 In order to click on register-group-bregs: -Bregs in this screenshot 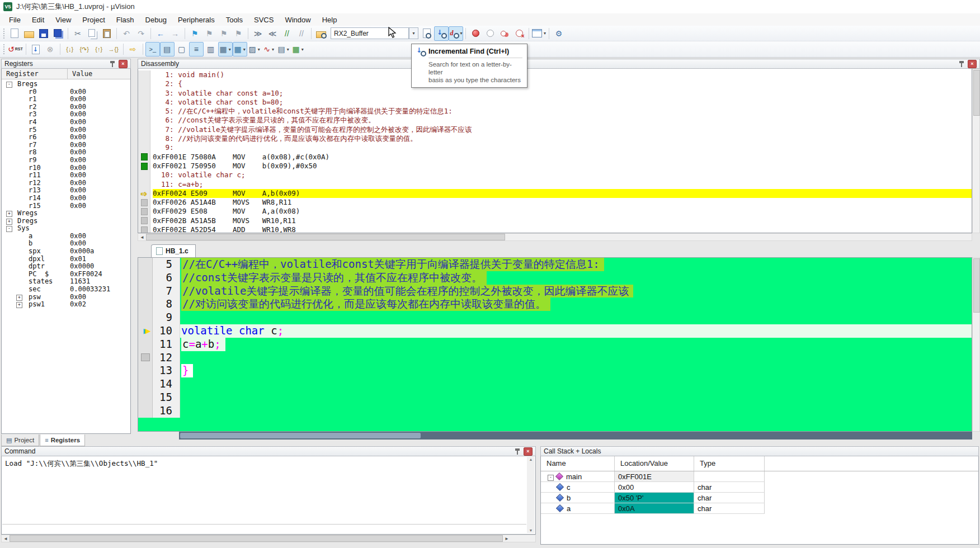, I will do `click(66, 84)`.